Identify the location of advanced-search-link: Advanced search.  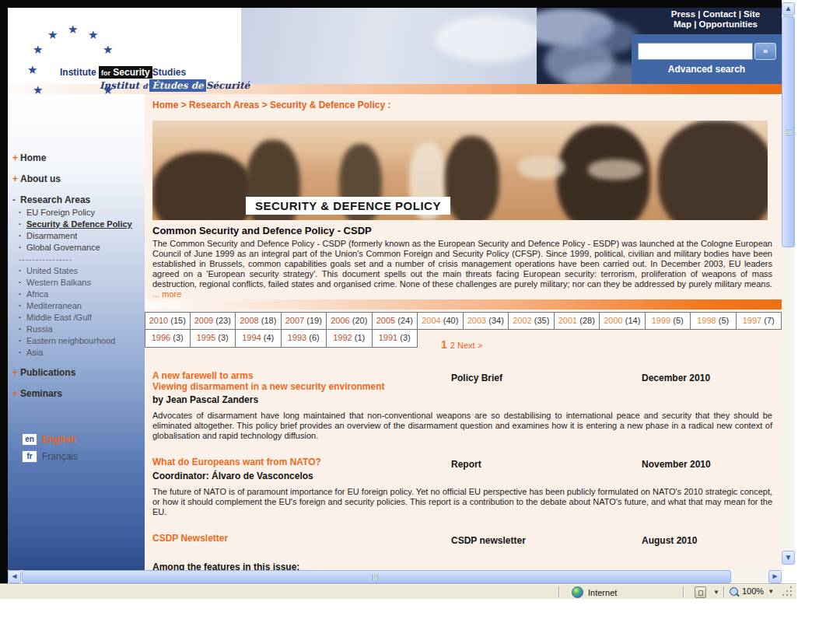
(706, 69).